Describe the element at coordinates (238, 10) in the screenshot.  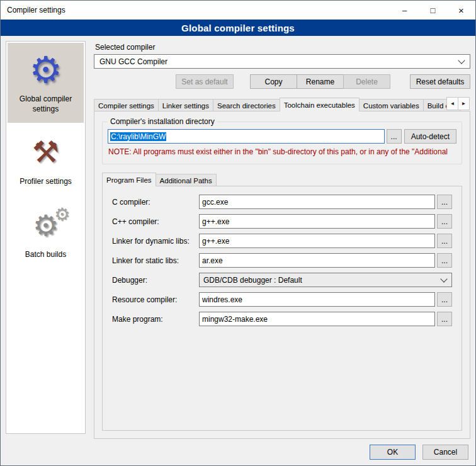
I see `titlebar: Compiler settings – □ ×` at that location.